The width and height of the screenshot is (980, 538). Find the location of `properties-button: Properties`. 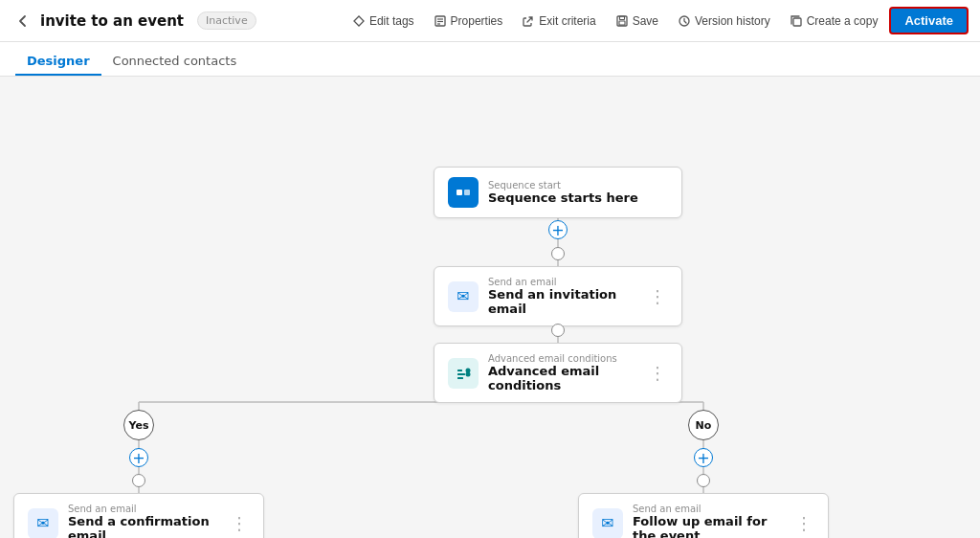

properties-button: Properties is located at coordinates (469, 21).